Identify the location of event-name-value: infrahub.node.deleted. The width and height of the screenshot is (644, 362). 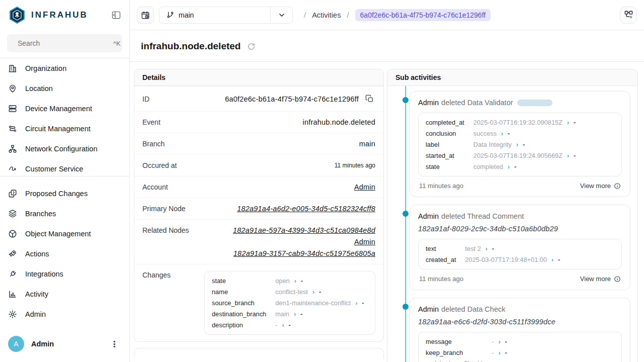
(339, 122).